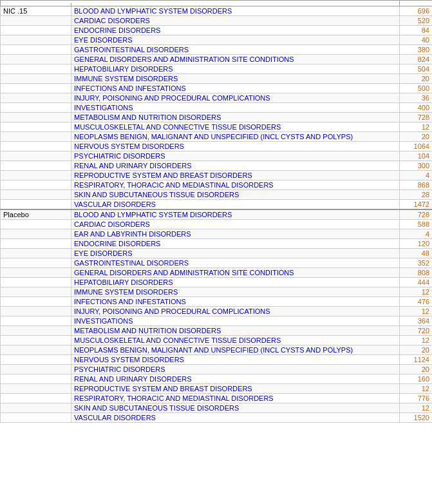 Image resolution: width=432 pixels, height=504 pixels. What do you see at coordinates (216, 293) in the screenshot?
I see `table-row: IMMUNE SYSTEM DISORDERS12` at bounding box center [216, 293].